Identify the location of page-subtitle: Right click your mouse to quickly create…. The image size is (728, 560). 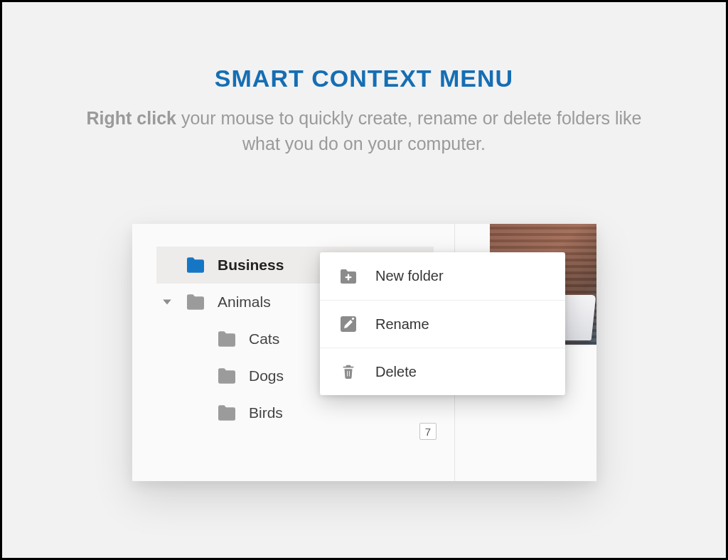
(364, 131).